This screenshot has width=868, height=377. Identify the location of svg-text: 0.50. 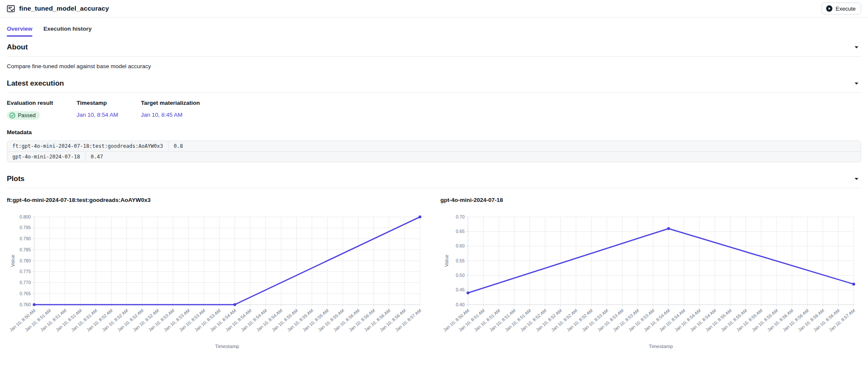
(460, 275).